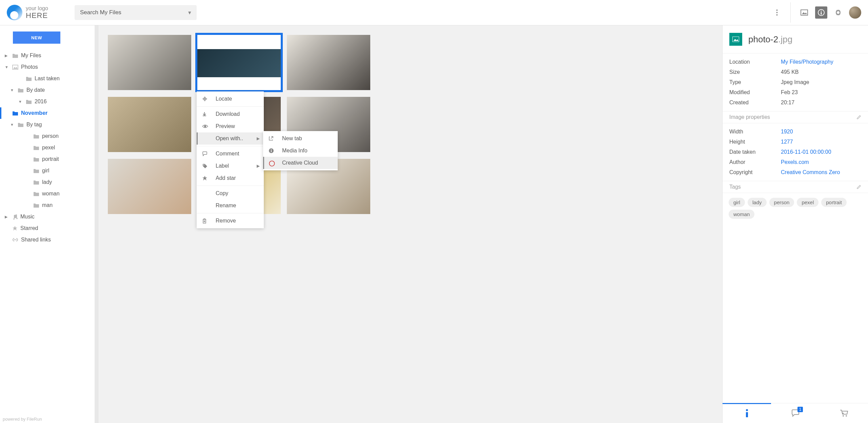  Describe the element at coordinates (800, 409) in the screenshot. I see `comment-badge: 1` at that location.